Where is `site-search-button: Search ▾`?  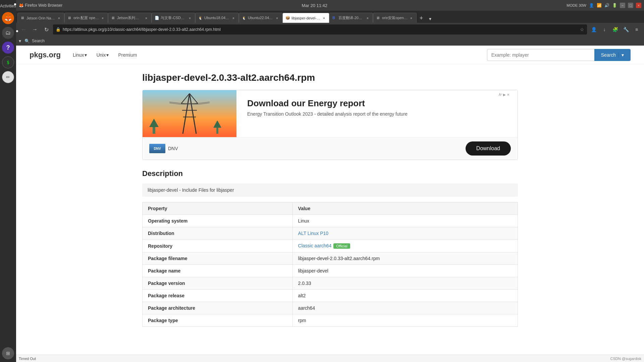
site-search-button: Search ▾ is located at coordinates (612, 55).